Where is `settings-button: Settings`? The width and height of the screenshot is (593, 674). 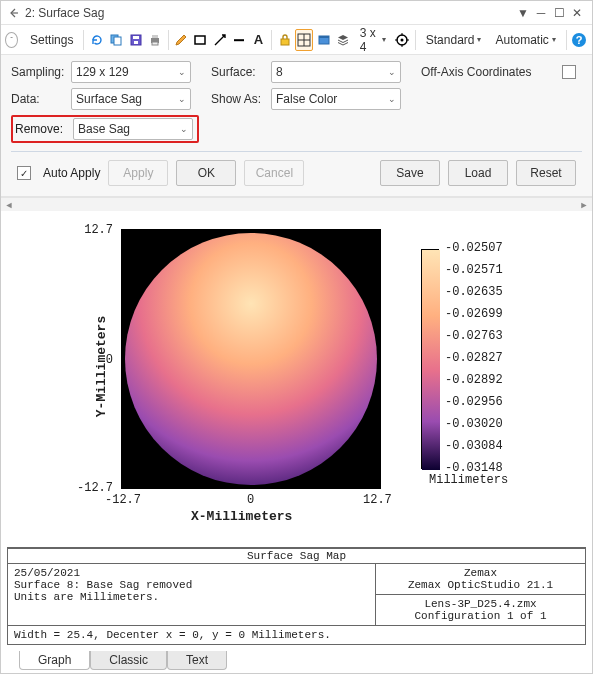
settings-button: Settings is located at coordinates (52, 40).